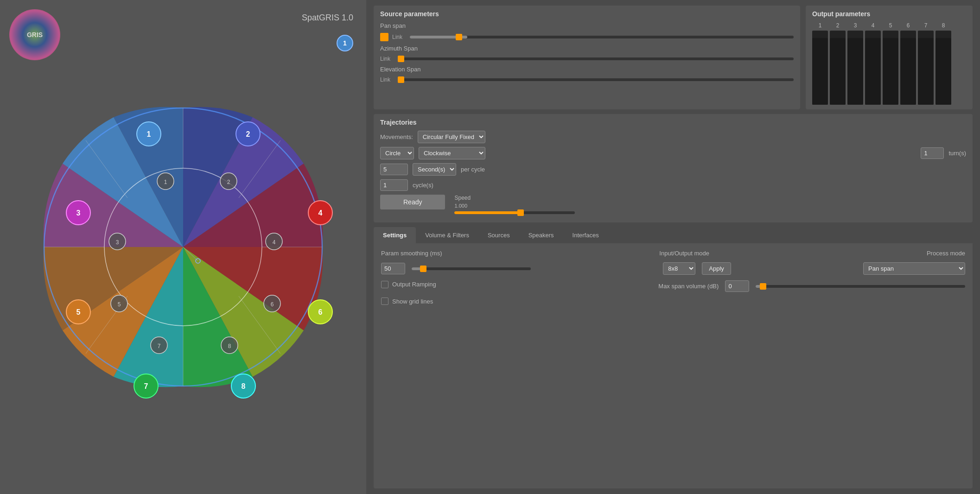 The image size is (980, 494). Describe the element at coordinates (838, 25) in the screenshot. I see `meter-num-2: 2` at that location.